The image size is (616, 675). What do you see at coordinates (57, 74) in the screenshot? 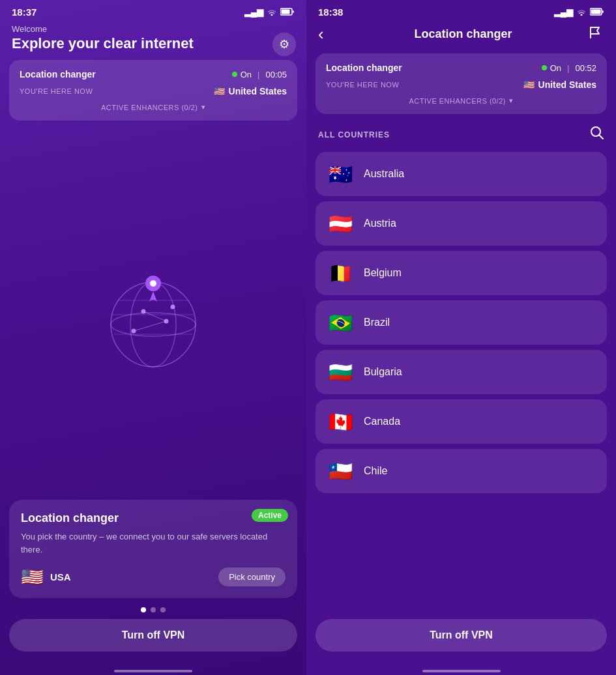
I see `left-location-title: Location changer` at bounding box center [57, 74].